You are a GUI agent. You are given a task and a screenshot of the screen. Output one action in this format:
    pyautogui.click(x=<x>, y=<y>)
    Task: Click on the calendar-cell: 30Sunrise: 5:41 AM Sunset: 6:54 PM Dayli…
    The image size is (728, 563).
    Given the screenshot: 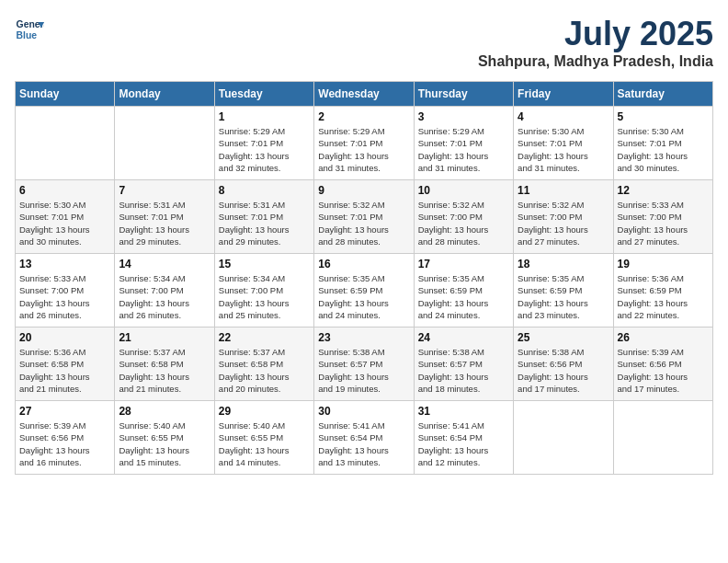 What is the action you would take?
    pyautogui.click(x=364, y=438)
    